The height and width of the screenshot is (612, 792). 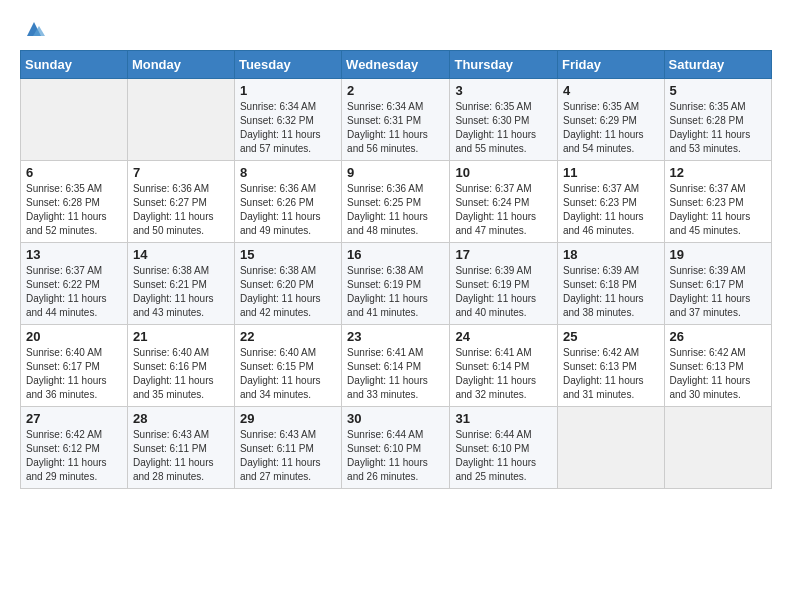 I want to click on calendar-cell: 8Sunrise: 6:36 AMSunset: 6:26 PMDaylight…, so click(x=288, y=202).